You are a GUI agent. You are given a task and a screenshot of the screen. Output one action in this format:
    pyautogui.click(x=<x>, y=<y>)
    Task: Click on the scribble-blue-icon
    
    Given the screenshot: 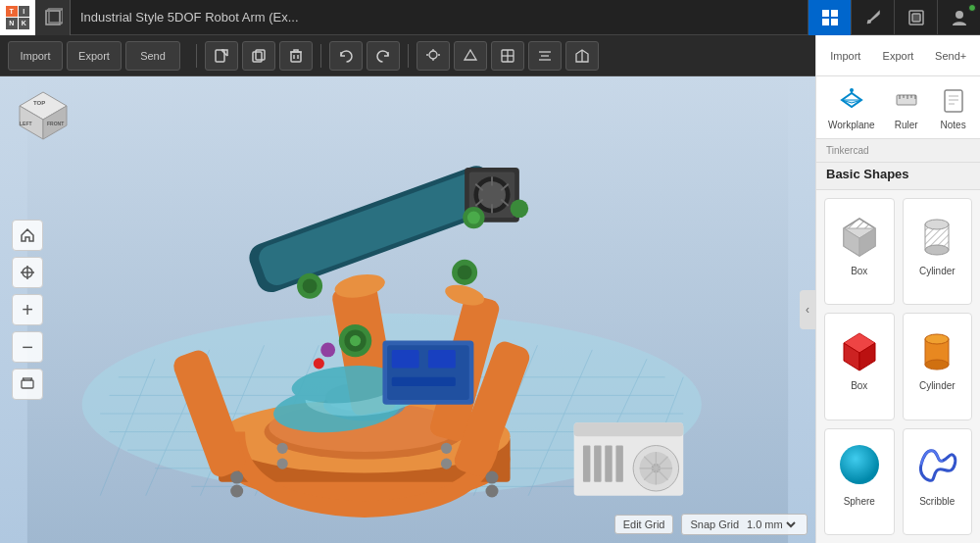 What is the action you would take?
    pyautogui.click(x=937, y=465)
    